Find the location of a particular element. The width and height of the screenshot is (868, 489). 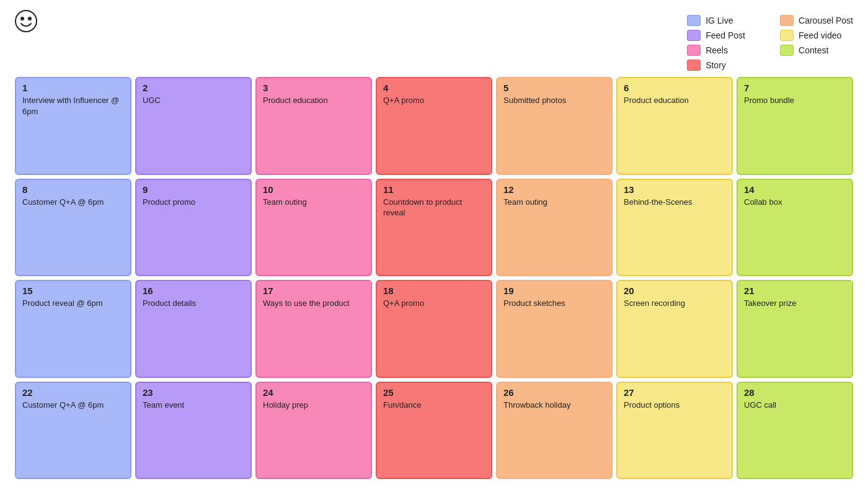

calendar-cell-10: 10Team outing is located at coordinates (314, 228).